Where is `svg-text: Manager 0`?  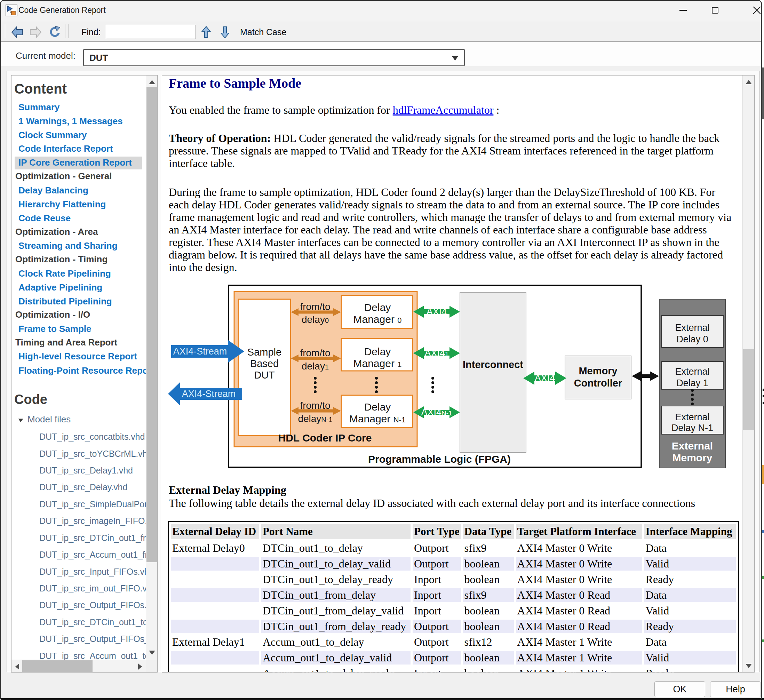 svg-text: Manager 0 is located at coordinates (377, 319).